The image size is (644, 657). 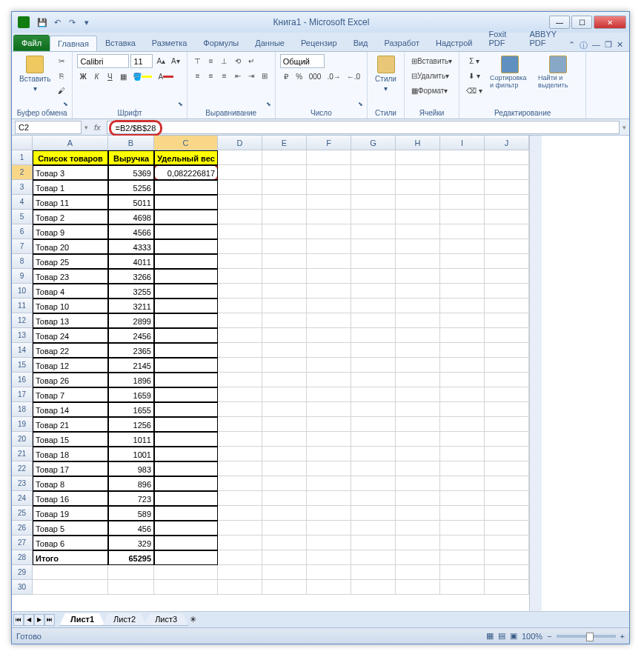 What do you see at coordinates (31, 43) in the screenshot?
I see `tab-file: Файл` at bounding box center [31, 43].